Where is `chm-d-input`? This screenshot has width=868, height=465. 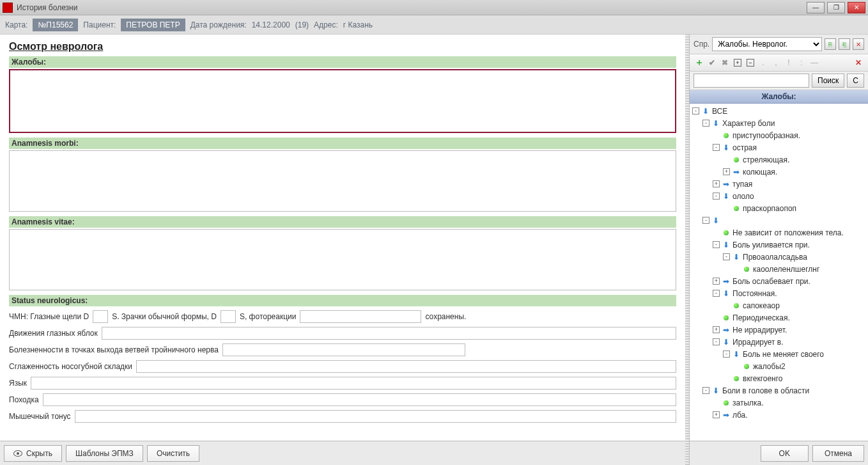 chm-d-input is located at coordinates (100, 317).